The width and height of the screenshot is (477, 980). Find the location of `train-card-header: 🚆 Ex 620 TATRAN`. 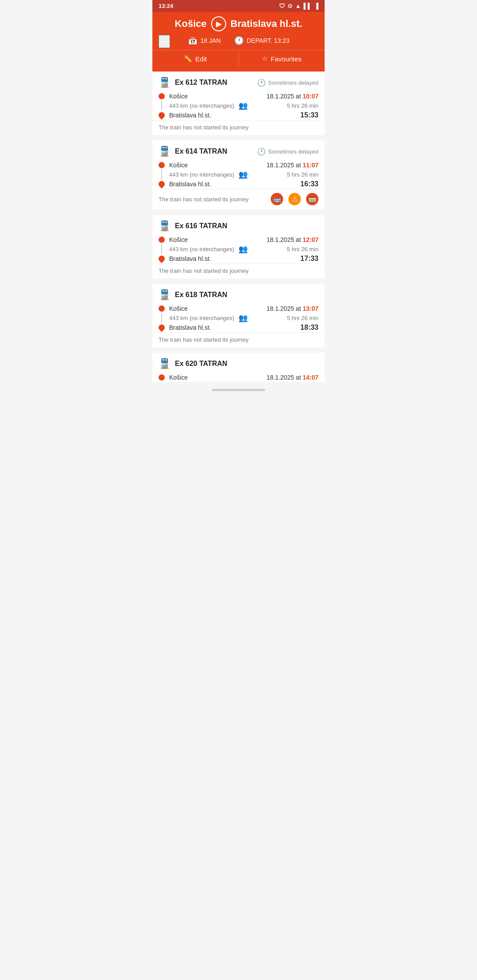

train-card-header: 🚆 Ex 620 TATRAN is located at coordinates (238, 363).